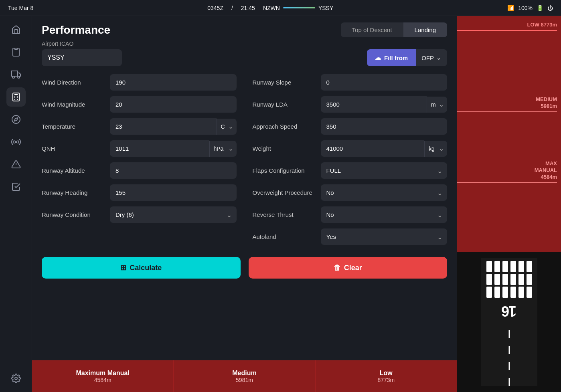 This screenshot has height=392, width=561. I want to click on weight-combined: kg lbs, so click(384, 148).